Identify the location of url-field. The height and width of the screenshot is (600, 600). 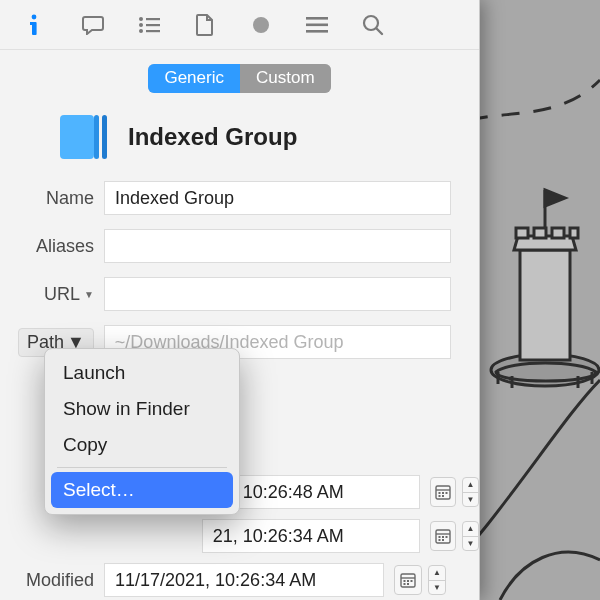
(278, 294).